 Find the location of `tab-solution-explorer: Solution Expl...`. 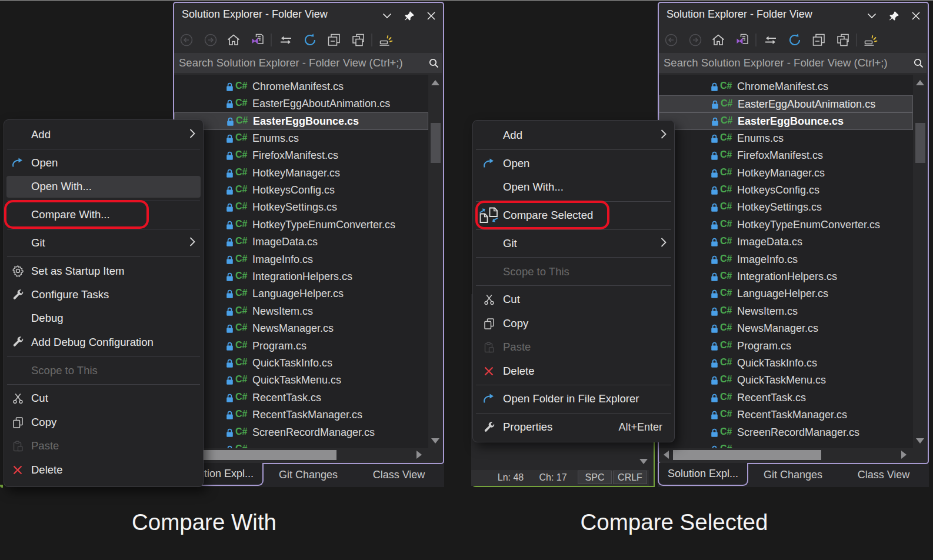

tab-solution-explorer: Solution Expl... is located at coordinates (703, 474).